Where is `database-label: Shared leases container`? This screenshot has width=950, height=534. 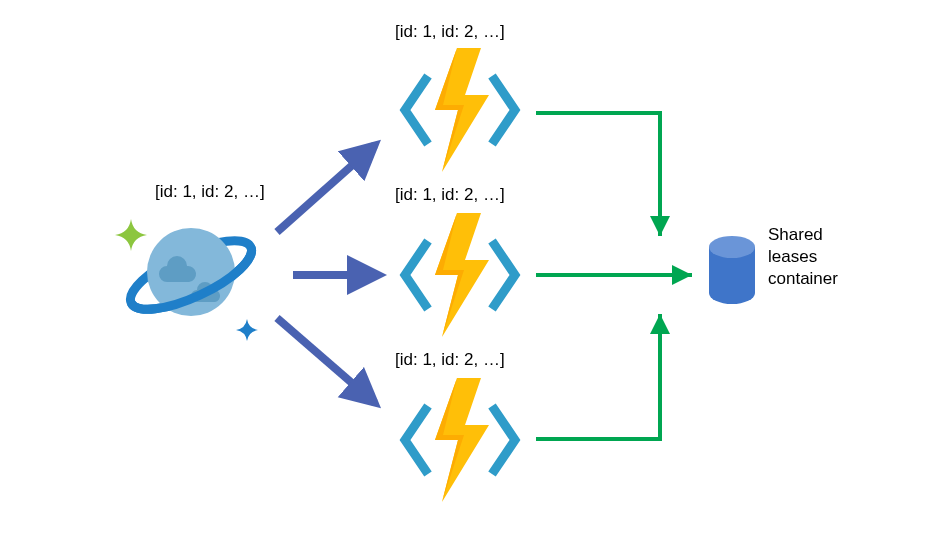 database-label: Shared leases container is located at coordinates (803, 257).